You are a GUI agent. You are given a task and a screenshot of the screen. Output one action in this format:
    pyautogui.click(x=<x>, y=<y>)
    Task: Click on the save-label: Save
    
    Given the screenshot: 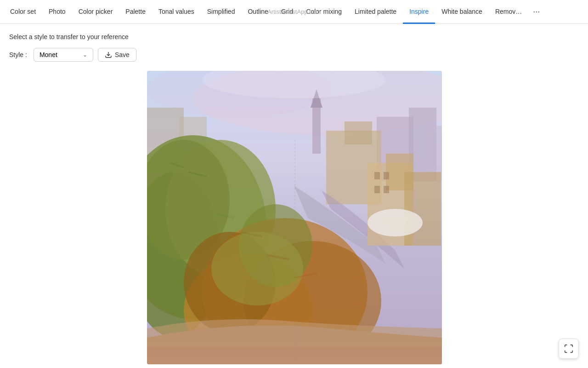 What is the action you would take?
    pyautogui.click(x=122, y=55)
    